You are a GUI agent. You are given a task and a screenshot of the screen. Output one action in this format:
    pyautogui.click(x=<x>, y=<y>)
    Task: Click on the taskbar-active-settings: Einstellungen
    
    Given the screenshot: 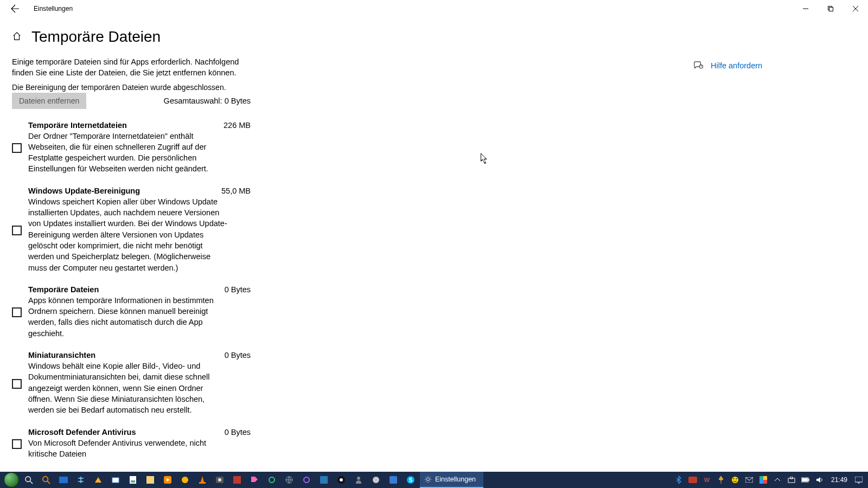 What is the action you would take?
    pyautogui.click(x=451, y=480)
    